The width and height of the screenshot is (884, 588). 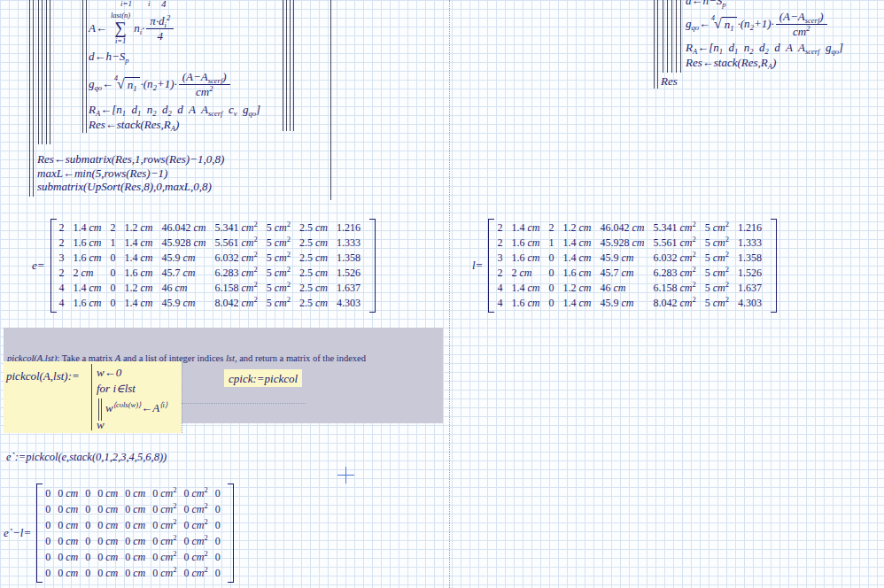 What do you see at coordinates (120, 28) in the screenshot?
I see `summation-operator: last(n) ∑ i=1` at bounding box center [120, 28].